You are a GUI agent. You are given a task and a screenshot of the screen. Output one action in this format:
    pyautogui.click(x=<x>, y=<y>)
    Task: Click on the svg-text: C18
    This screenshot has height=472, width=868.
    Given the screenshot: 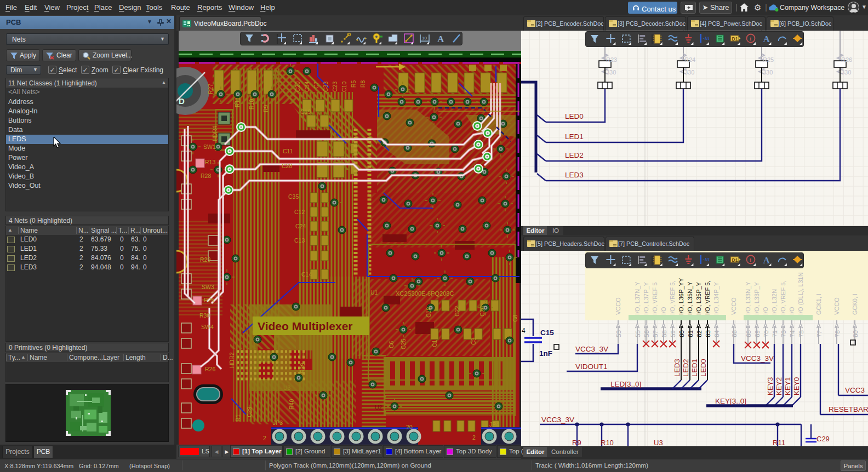 What is the action you would take?
    pyautogui.click(x=429, y=312)
    